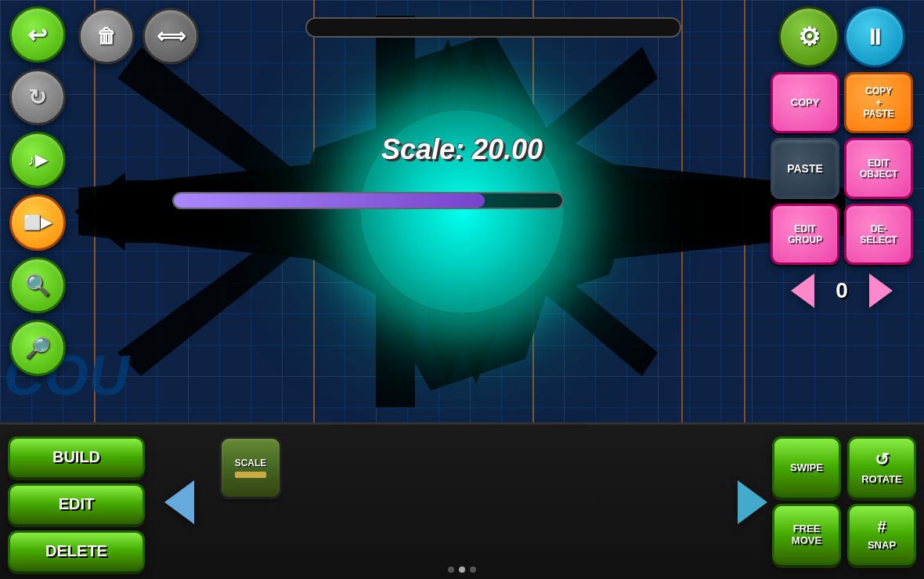 The image size is (924, 579). I want to click on scale-button: SCALE, so click(251, 468).